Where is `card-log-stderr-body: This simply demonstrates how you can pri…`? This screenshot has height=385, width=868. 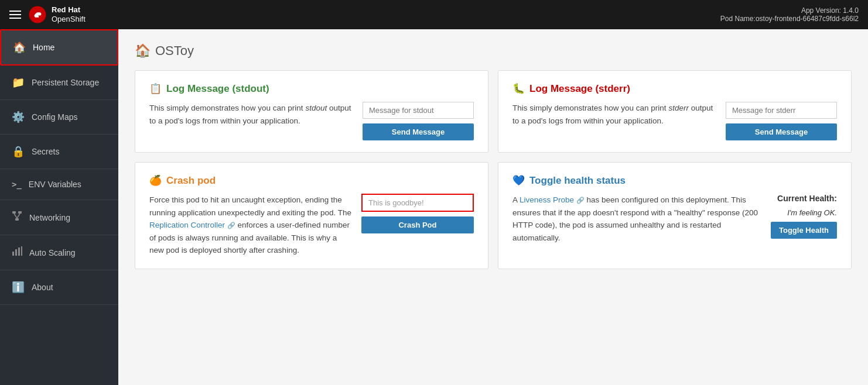 card-log-stderr-body: This simply demonstrates how you can pri… is located at coordinates (675, 121).